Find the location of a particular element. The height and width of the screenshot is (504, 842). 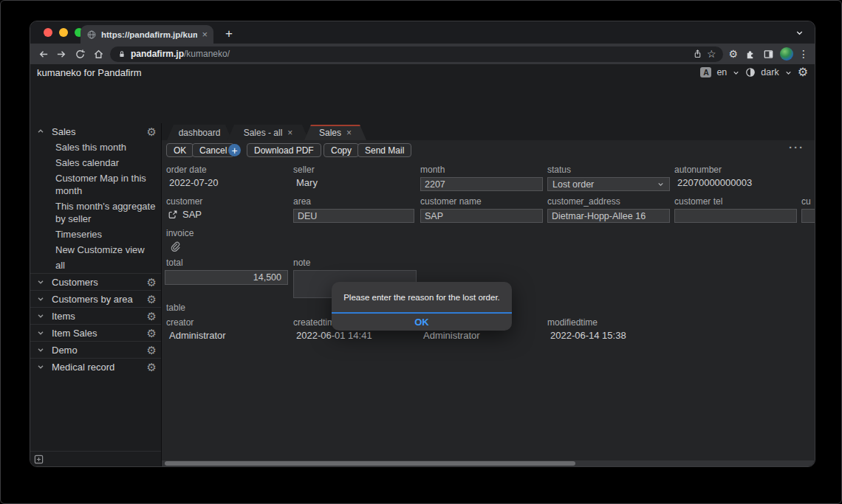

sidebar: Sales ⚙ Sales this month Sales calendar … is located at coordinates (96, 295).